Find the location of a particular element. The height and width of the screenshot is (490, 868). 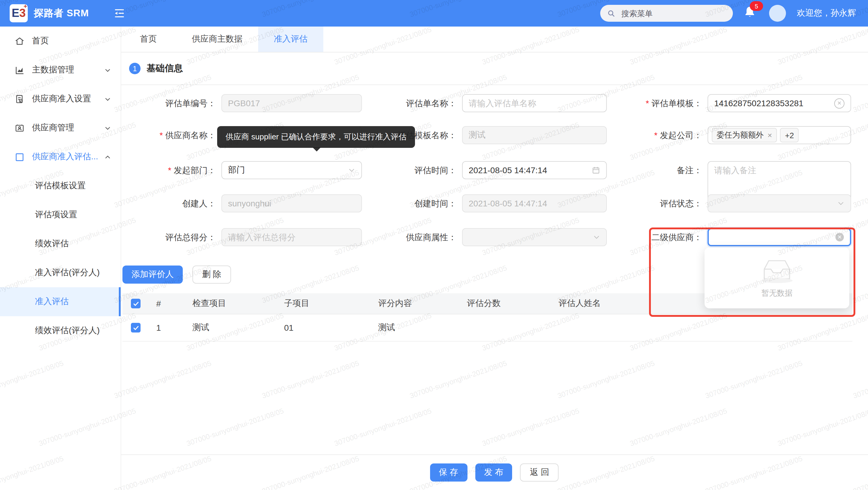

company-select: 委任为额额外✕ +2 is located at coordinates (779, 135).